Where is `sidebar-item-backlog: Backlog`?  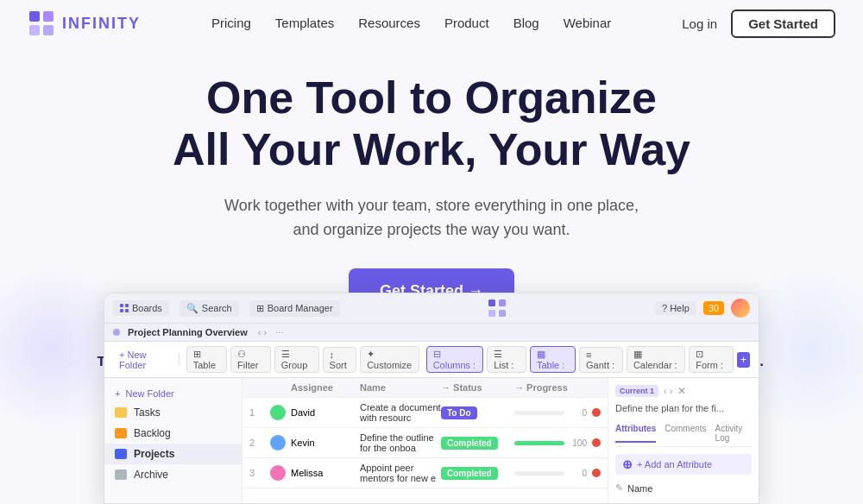
sidebar-item-backlog: Backlog is located at coordinates (173, 433).